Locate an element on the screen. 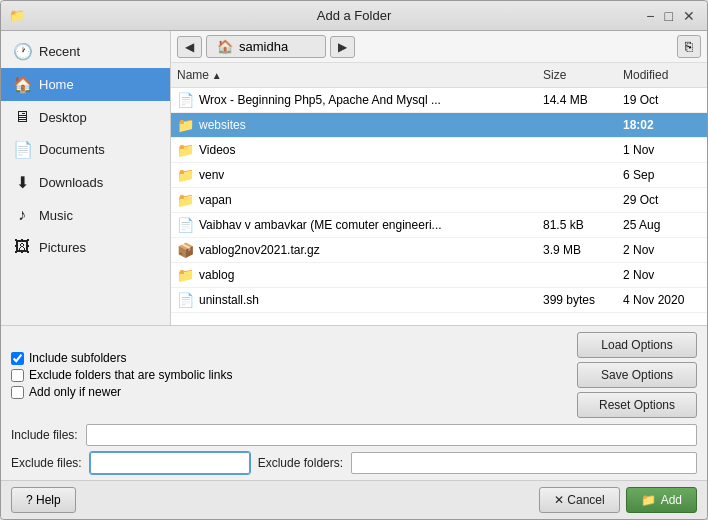 The height and width of the screenshot is (520, 708). cancel-button: ✕ Cancel is located at coordinates (580, 500).